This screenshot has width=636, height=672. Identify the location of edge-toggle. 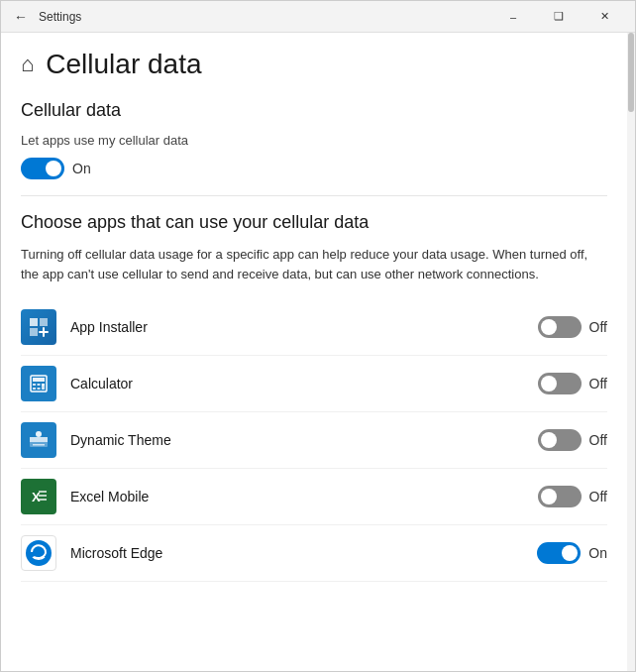
(559, 553).